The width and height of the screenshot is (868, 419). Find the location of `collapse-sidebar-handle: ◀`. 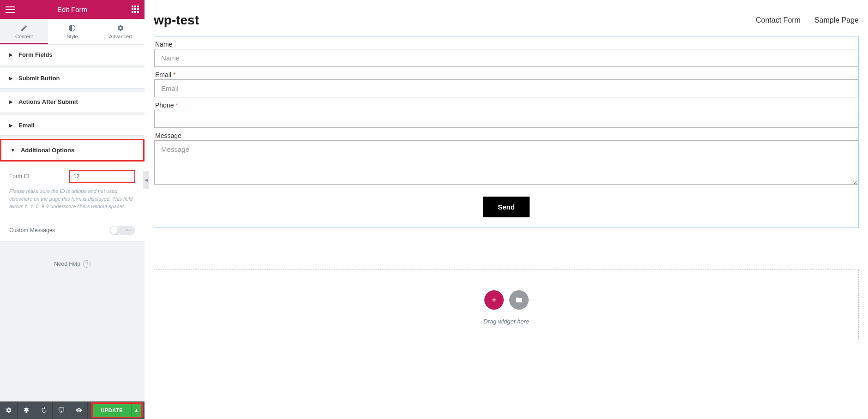

collapse-sidebar-handle: ◀ is located at coordinates (146, 180).